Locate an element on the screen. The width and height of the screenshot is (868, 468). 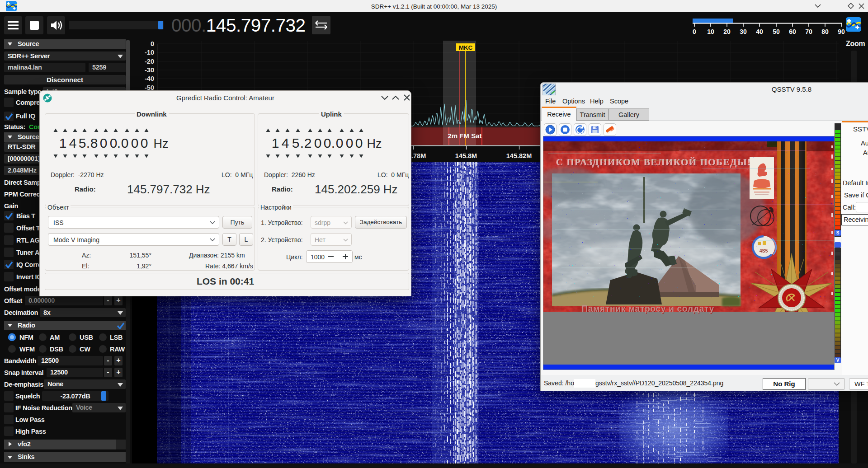
svg-text: 40 is located at coordinates (760, 32).